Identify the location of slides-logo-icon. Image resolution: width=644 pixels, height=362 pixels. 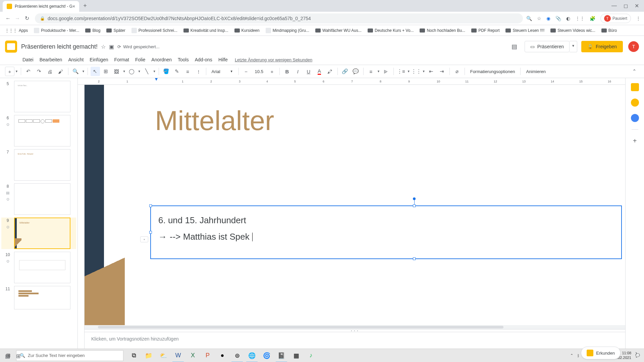
(11, 47).